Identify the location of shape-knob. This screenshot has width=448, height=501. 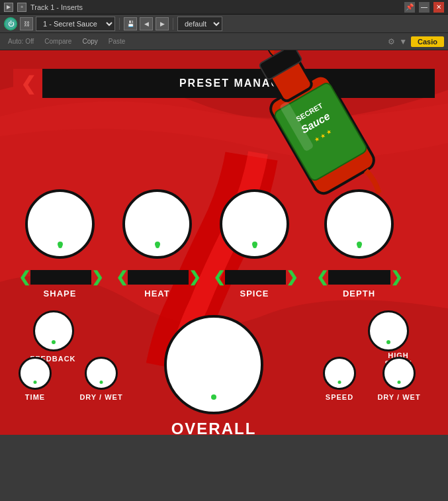
(60, 224).